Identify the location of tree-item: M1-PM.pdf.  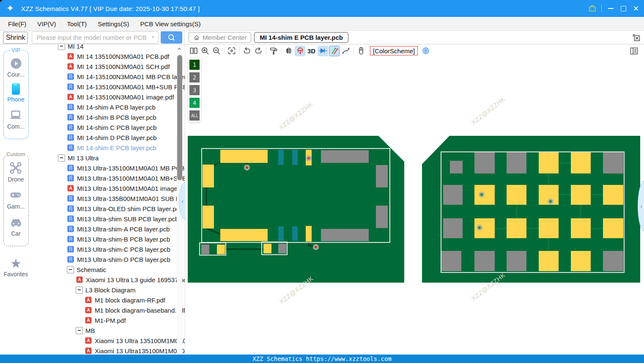
(108, 320).